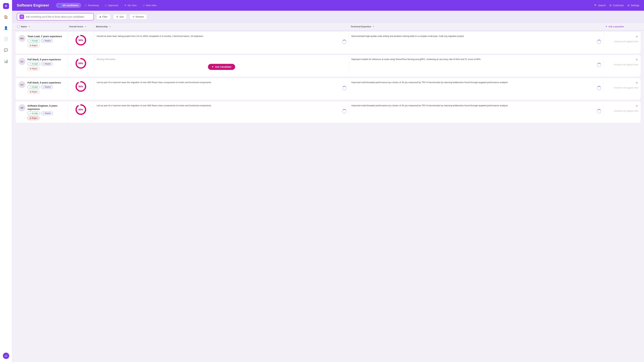 Image resolution: width=644 pixels, height=362 pixels. Describe the element at coordinates (6, 39) in the screenshot. I see `sidebar-item-documents: 📄` at that location.